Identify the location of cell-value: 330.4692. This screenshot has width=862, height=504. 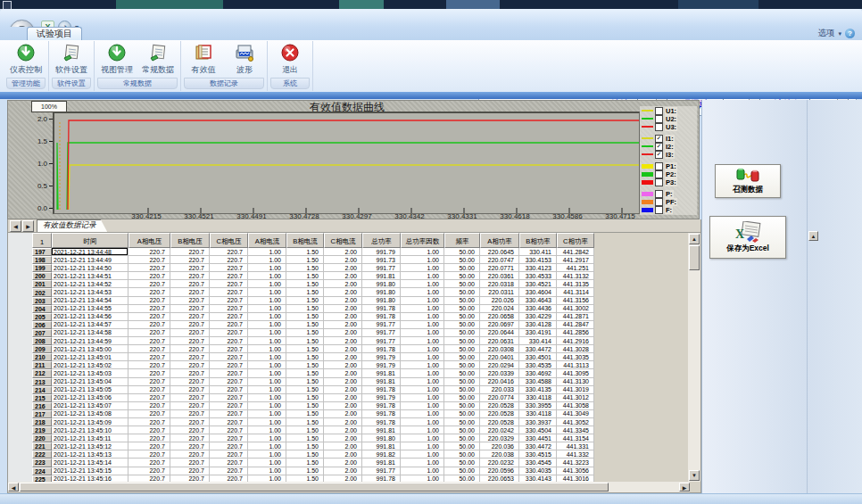
(538, 373).